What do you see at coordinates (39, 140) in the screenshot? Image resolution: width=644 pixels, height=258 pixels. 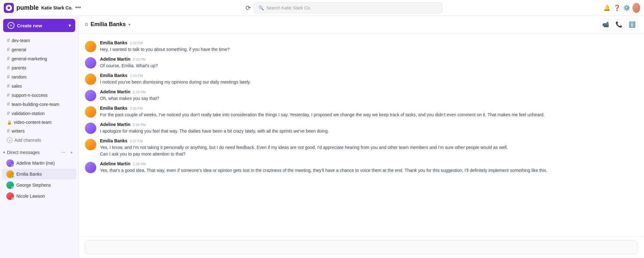 I see `add-channels-button: + Add channels` at bounding box center [39, 140].